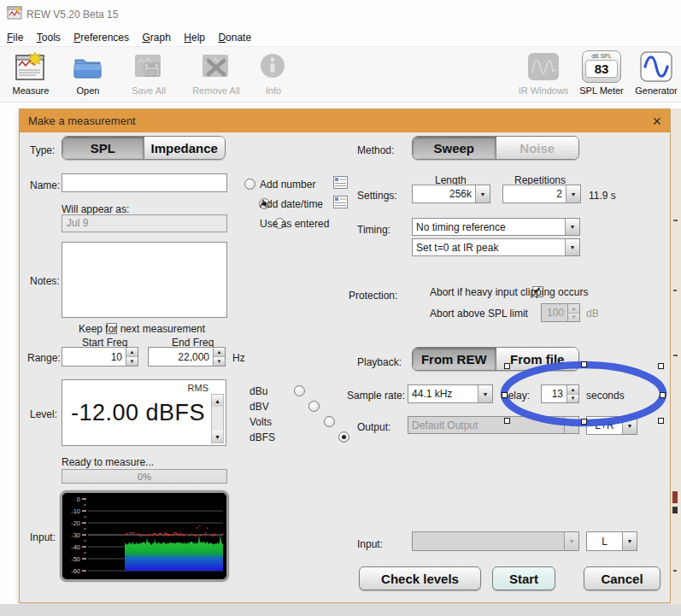 This screenshot has width=681, height=616. I want to click on check-levels-button: Check levels, so click(420, 578).